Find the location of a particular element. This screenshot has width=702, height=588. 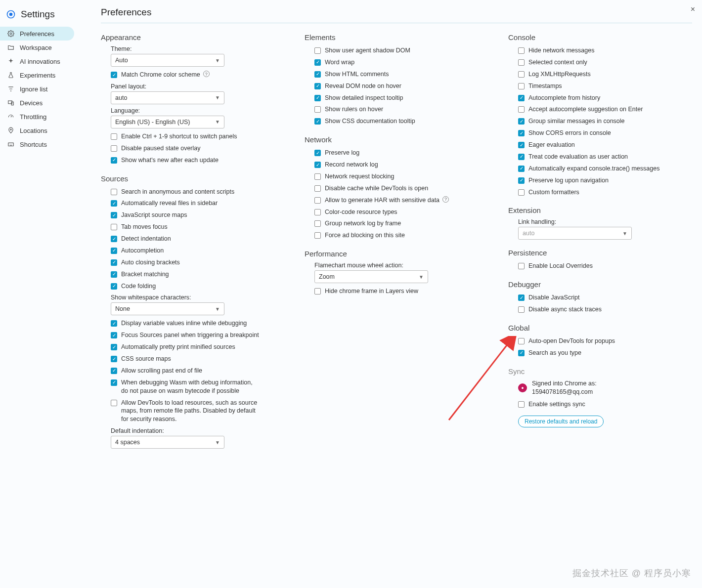

network-label-7: Force ad blocking on this site is located at coordinates (365, 235).